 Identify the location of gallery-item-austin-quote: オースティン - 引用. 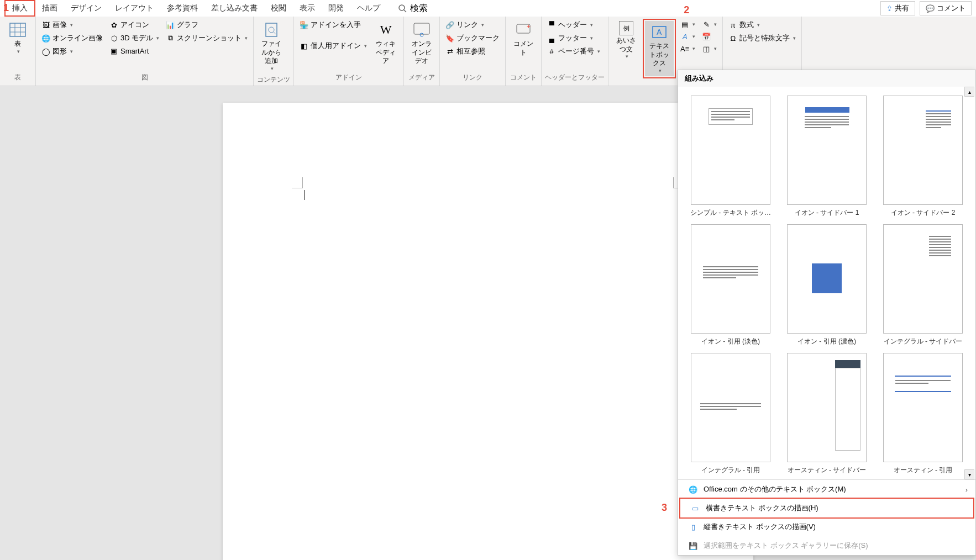
(923, 414).